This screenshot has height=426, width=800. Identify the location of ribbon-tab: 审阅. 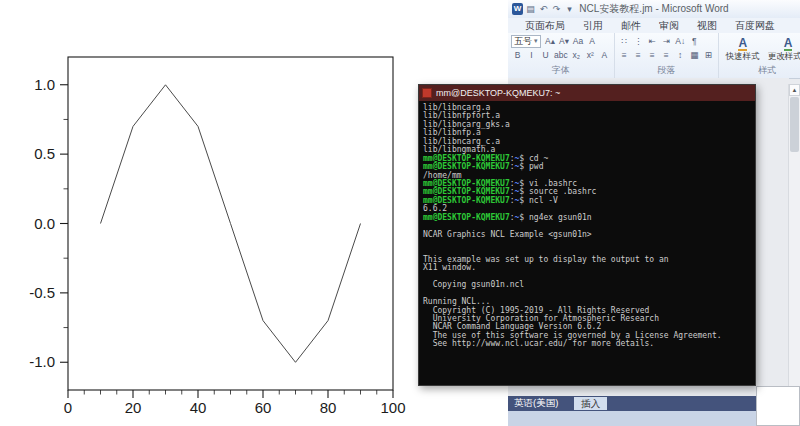
(669, 26).